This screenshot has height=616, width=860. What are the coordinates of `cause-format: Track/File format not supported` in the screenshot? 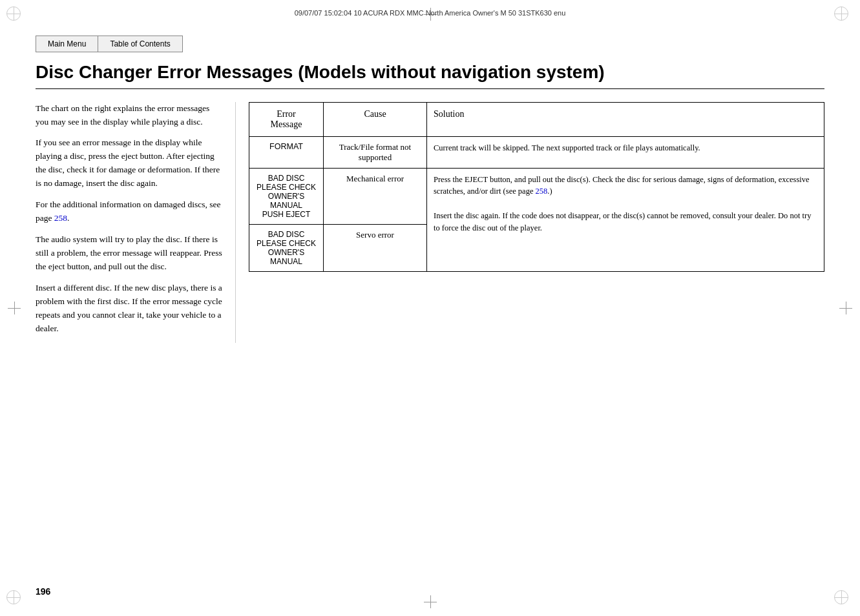 It's located at (375, 152).